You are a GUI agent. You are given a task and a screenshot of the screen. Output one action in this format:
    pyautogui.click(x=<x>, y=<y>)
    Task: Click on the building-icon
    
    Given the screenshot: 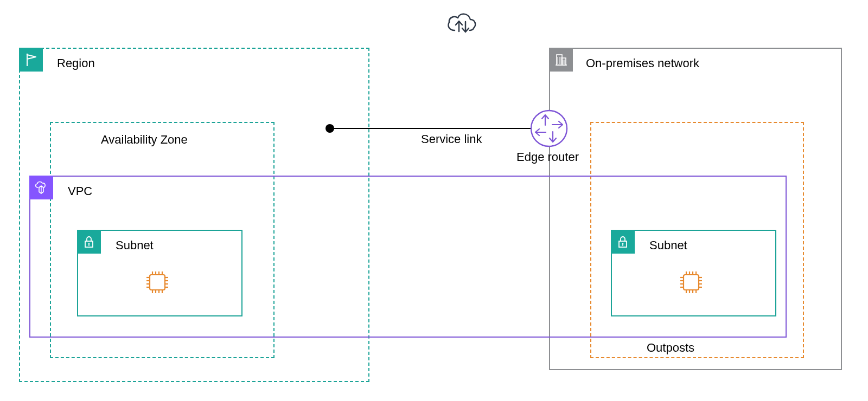 What is the action you would take?
    pyautogui.click(x=561, y=60)
    